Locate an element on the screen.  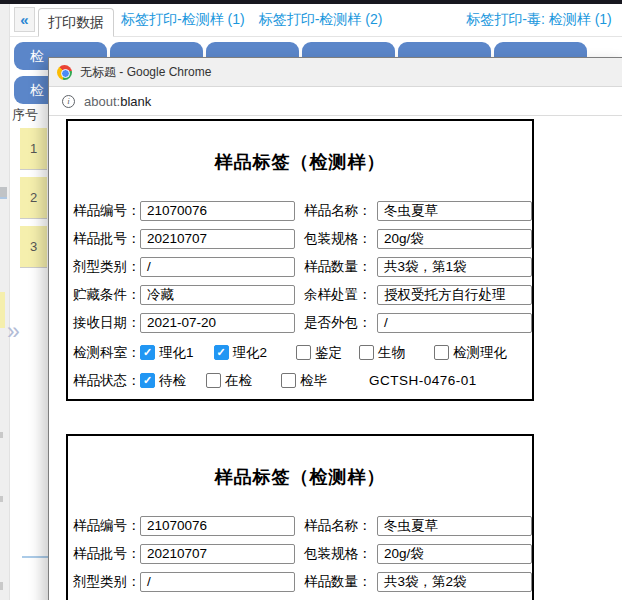
tab-label-print-1: 标签打印-检测样 (1) is located at coordinates (183, 20).